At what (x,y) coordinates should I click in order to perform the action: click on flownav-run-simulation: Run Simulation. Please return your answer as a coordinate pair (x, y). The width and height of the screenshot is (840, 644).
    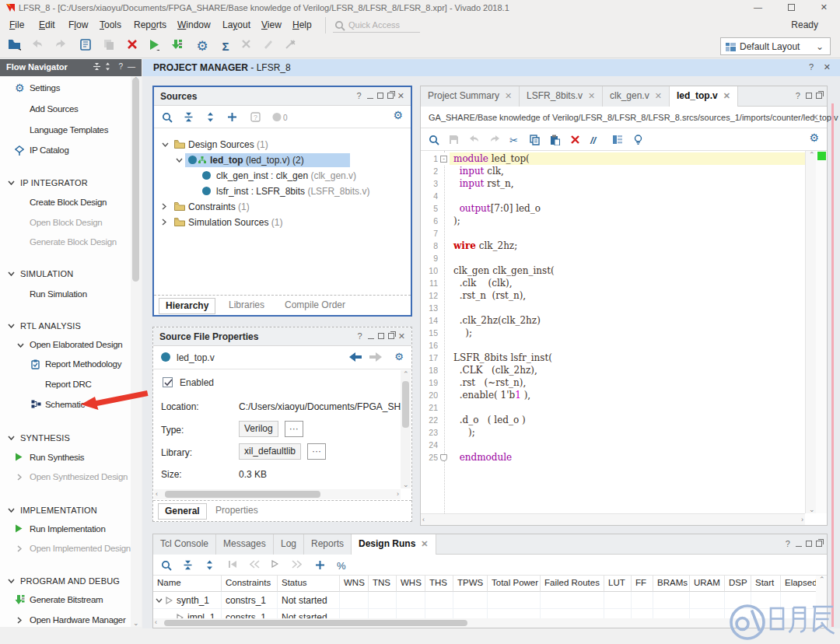
    Looking at the image, I should click on (66, 296).